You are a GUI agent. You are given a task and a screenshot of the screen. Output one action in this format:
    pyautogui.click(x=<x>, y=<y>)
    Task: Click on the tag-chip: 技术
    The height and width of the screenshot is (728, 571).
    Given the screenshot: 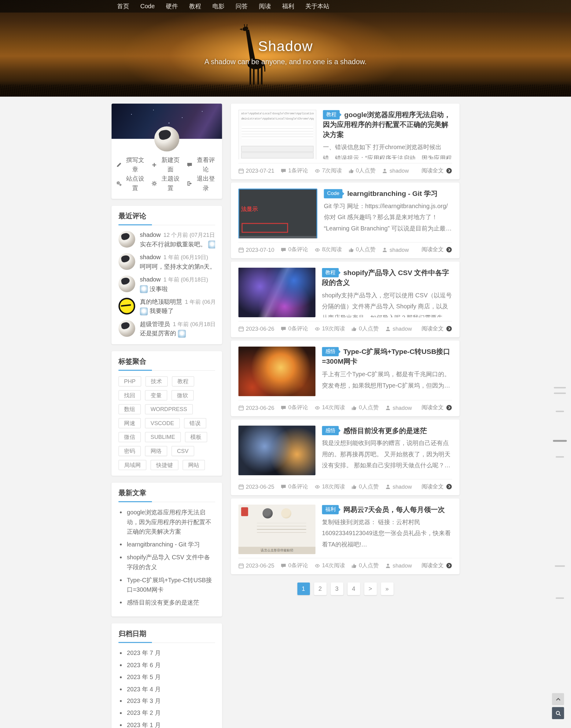 What is the action you would take?
    pyautogui.click(x=156, y=381)
    